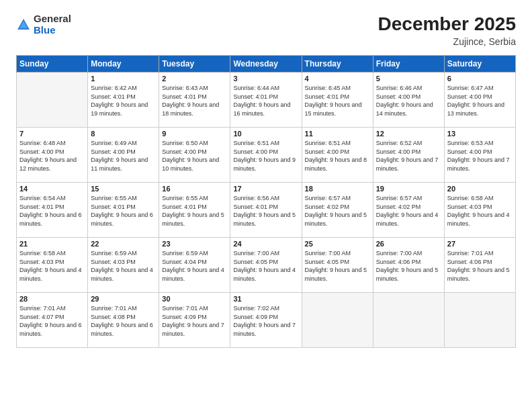 This screenshot has height=411, width=532. Describe the element at coordinates (266, 321) in the screenshot. I see `day-details: Sunrise: 7:02 AMSunset: 4:09 PMDaylight:…` at that location.